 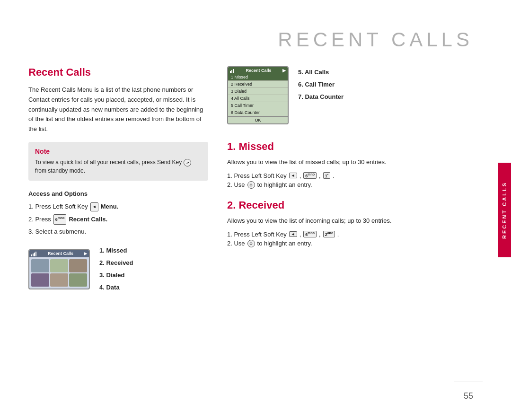 What do you see at coordinates (118, 232) in the screenshot?
I see `step-3: 3. Select a submenu.` at bounding box center [118, 232].